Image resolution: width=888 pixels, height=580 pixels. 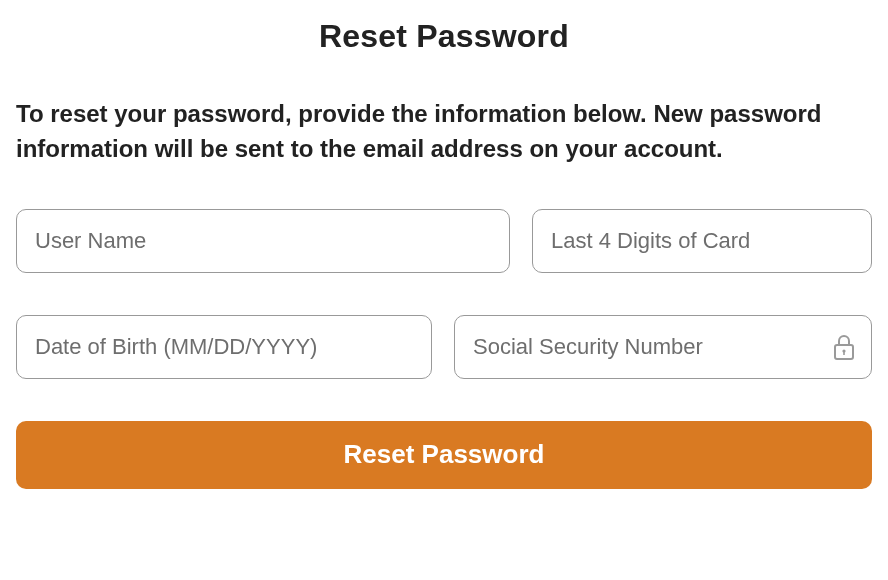 I want to click on reset-password-button: Reset Password, so click(x=444, y=455).